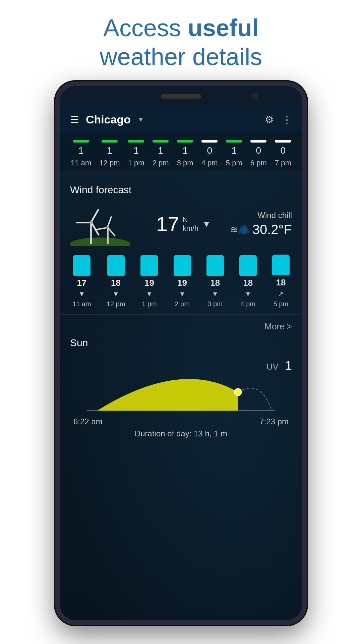 The width and height of the screenshot is (362, 644). Describe the element at coordinates (259, 163) in the screenshot. I see `uv-time: 6 pm` at that location.